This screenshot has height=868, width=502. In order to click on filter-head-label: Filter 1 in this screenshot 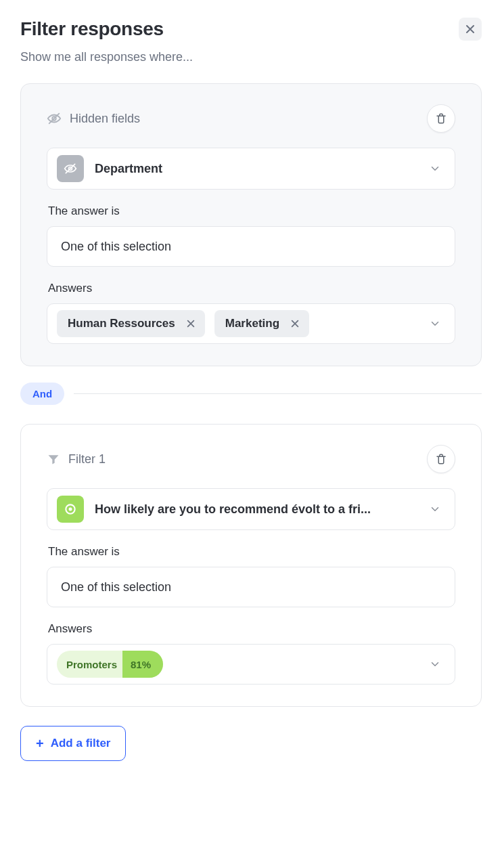, I will do `click(87, 459)`.